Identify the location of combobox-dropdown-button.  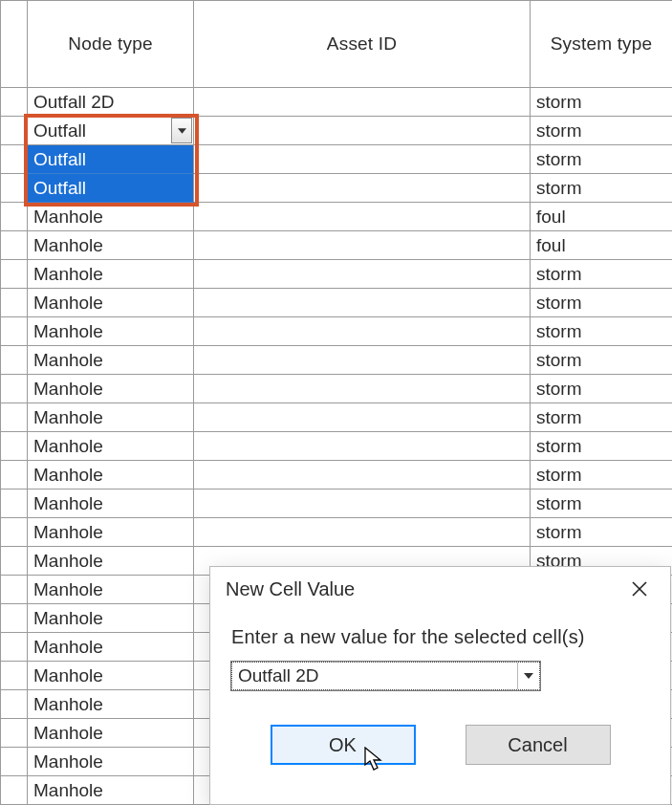
(528, 676).